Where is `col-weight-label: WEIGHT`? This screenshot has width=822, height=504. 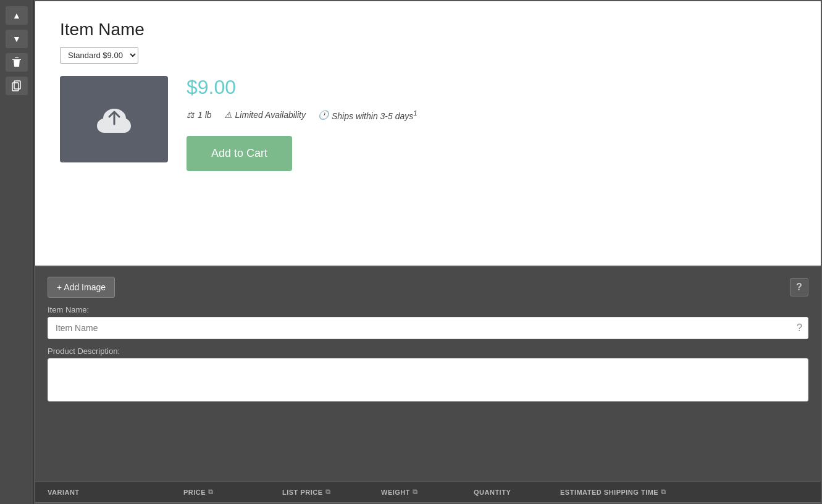 col-weight-label: WEIGHT is located at coordinates (395, 492).